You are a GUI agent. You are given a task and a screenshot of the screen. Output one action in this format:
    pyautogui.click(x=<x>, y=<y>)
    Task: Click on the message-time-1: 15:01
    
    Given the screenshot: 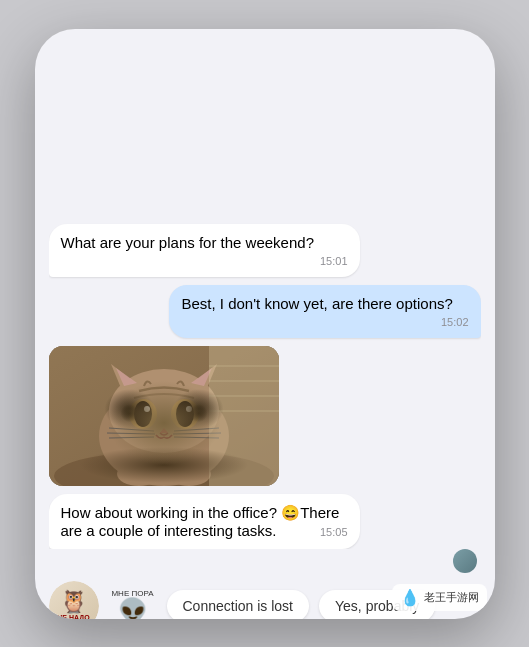 What is the action you would take?
    pyautogui.click(x=334, y=261)
    